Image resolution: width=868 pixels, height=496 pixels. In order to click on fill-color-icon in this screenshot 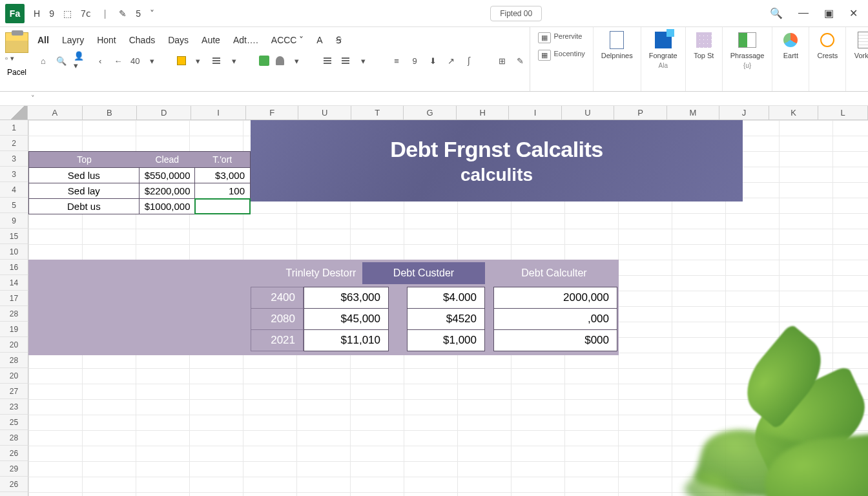, I will do `click(181, 61)`.